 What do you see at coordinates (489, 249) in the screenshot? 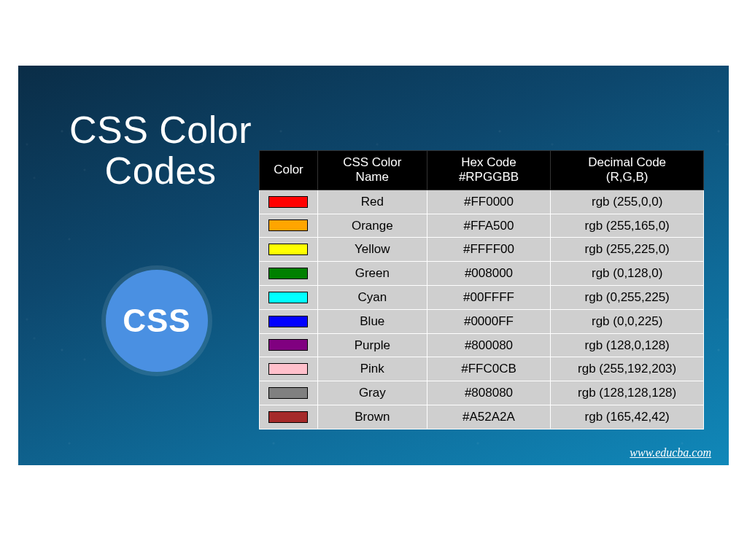
I see `hex-code-cell: #FFFF00` at bounding box center [489, 249].